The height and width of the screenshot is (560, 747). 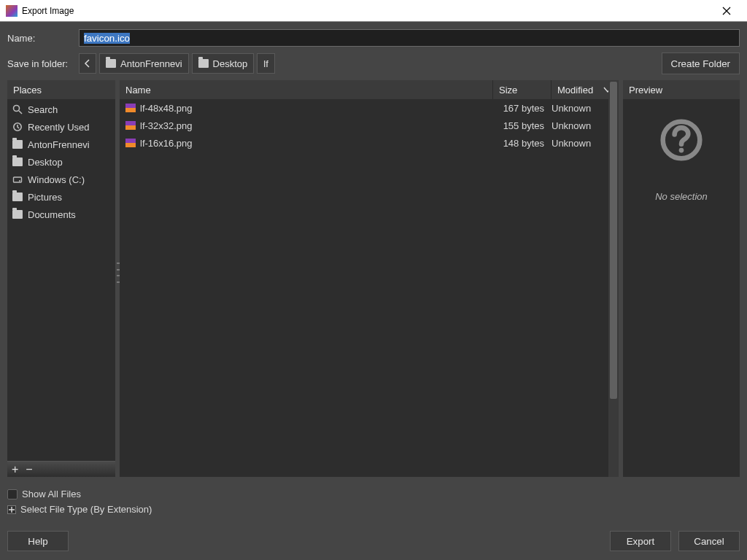 What do you see at coordinates (369, 108) in the screenshot?
I see `file-row: lf-48x48.png167 bytesUnknown` at bounding box center [369, 108].